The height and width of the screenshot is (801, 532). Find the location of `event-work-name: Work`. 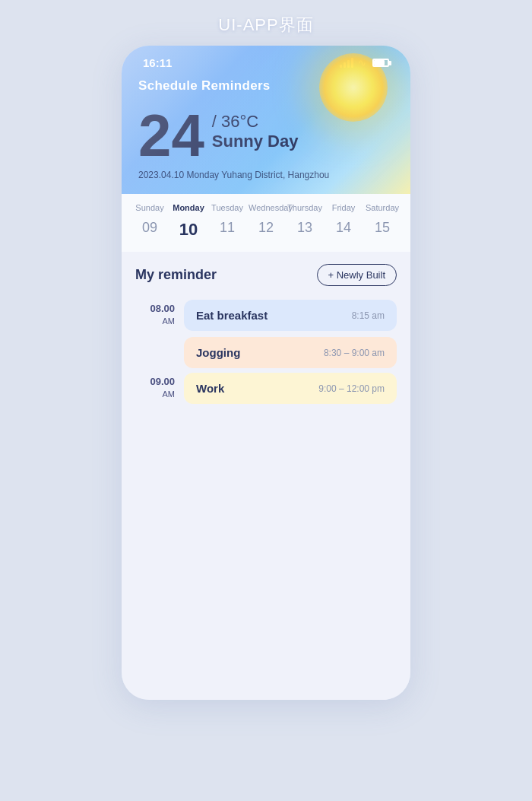

event-work-name: Work is located at coordinates (210, 388).